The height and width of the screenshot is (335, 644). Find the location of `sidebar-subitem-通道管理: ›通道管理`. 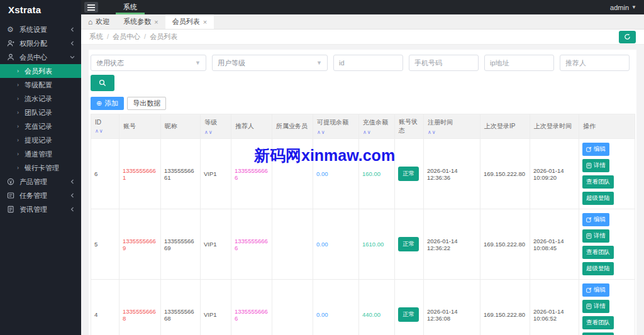

sidebar-subitem-通道管理: ›通道管理 is located at coordinates (40, 154).